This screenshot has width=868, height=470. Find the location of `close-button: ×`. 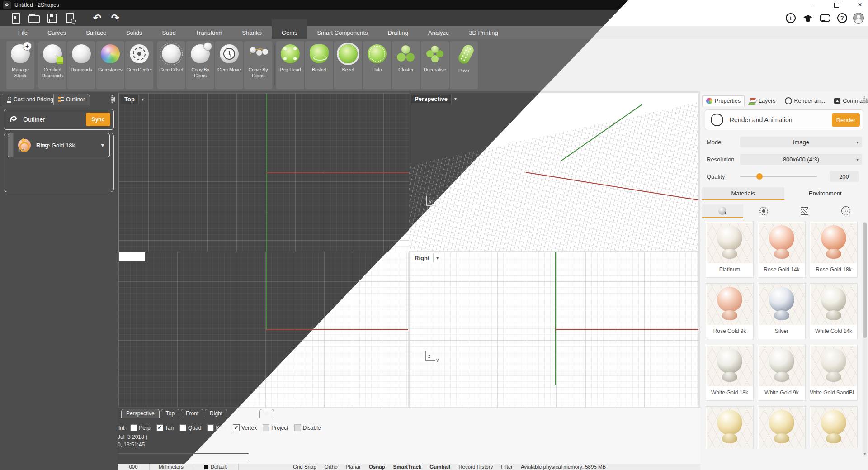

close-button: × is located at coordinates (859, 5).